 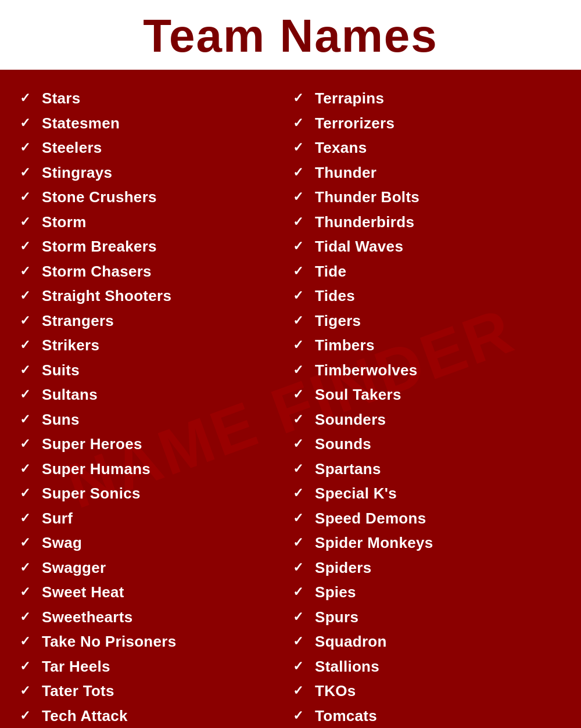 I want to click on list-item: ✓Super Heroes, so click(x=154, y=444).